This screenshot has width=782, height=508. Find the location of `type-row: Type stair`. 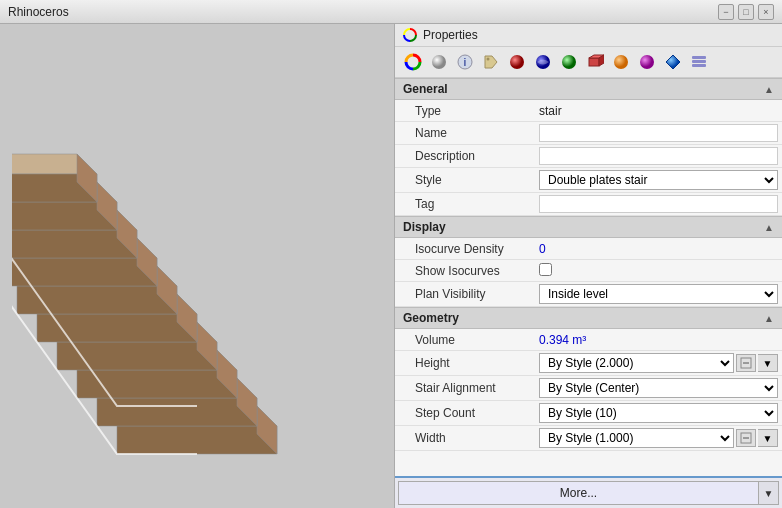

type-row: Type stair is located at coordinates (588, 111).